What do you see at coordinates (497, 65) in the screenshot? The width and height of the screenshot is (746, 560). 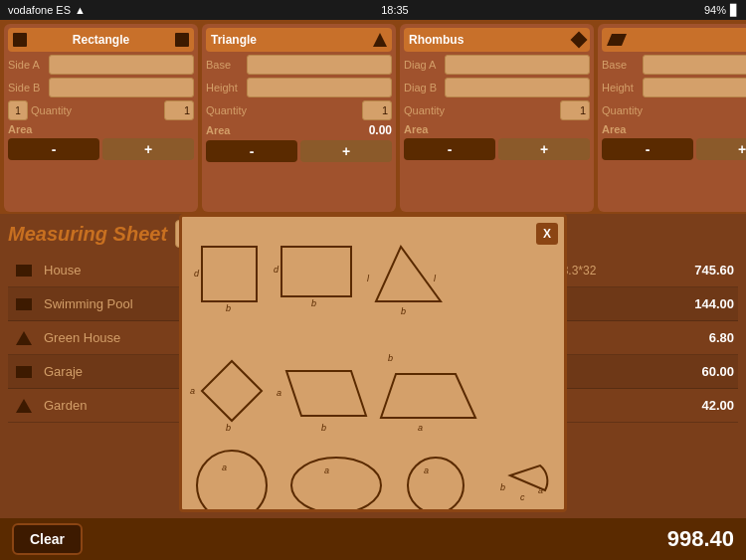 I see `rho-diaga-row: Diag A` at bounding box center [497, 65].